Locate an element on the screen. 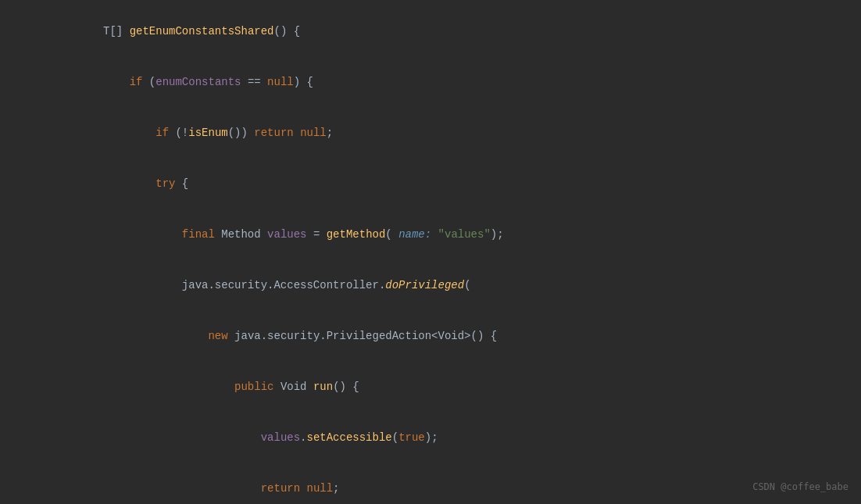 Image resolution: width=861 pixels, height=504 pixels. line-content-1: T[] getEnumConstantsShared() { is located at coordinates (445, 31).